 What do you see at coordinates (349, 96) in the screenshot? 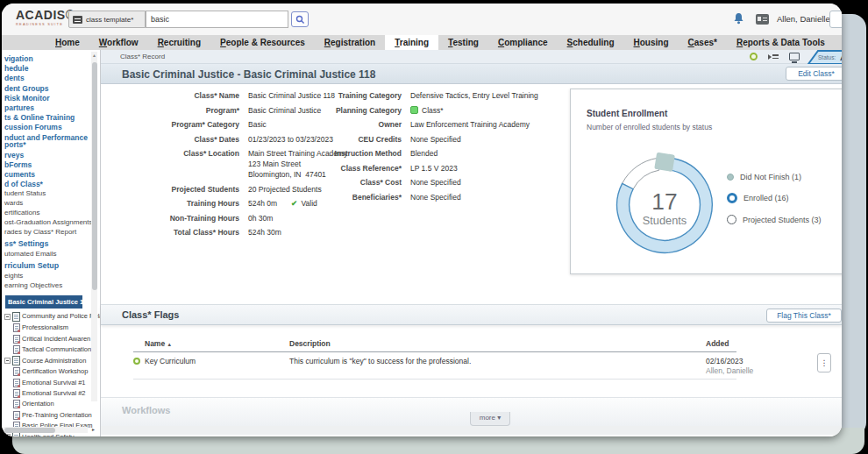
I see `detail-label: Training Category` at bounding box center [349, 96].